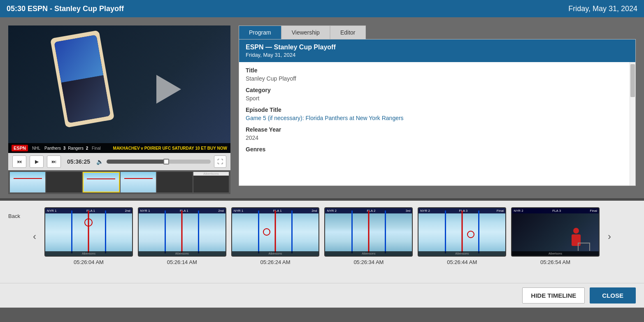 Image resolution: width=644 pixels, height=322 pixels. What do you see at coordinates (322, 9) in the screenshot?
I see `top-header: 05:30 ESPN - Stanley Cup Playoff Friday,…` at bounding box center [322, 9].